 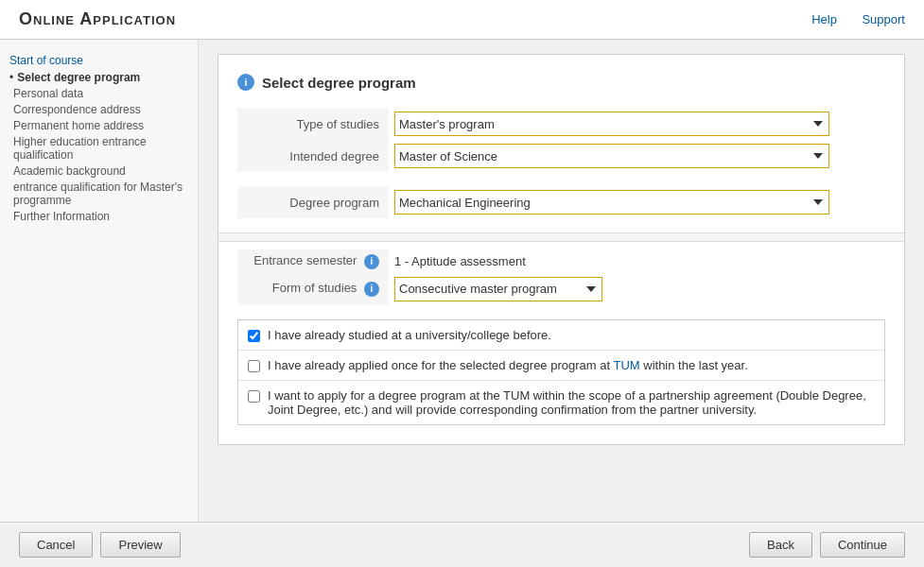 What do you see at coordinates (637, 202) in the screenshot?
I see `degree-program-cell: Mechanical Engineering Computer Science …` at bounding box center [637, 202].